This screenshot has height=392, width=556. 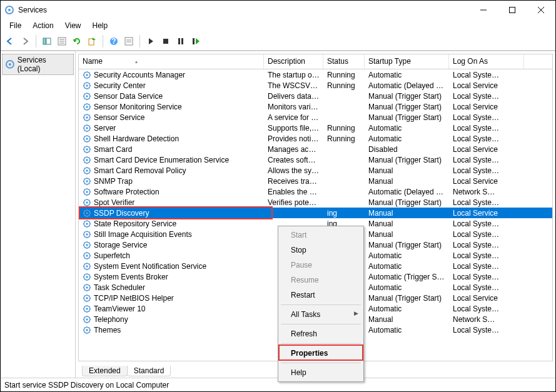 What do you see at coordinates (114, 41) in the screenshot?
I see `help-icon: ?` at bounding box center [114, 41].